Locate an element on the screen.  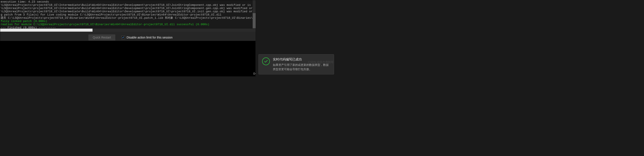
console-line: fully linked patch (0.000s) is located at coordinates (128, 21).